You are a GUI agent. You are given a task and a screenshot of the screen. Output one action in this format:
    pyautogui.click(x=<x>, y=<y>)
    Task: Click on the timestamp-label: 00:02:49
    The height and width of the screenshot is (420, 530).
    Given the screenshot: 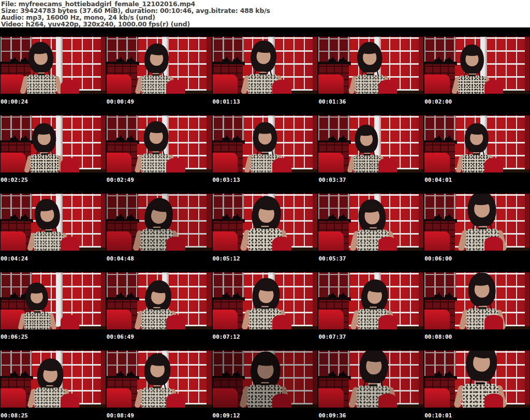 What is the action you would take?
    pyautogui.click(x=120, y=180)
    